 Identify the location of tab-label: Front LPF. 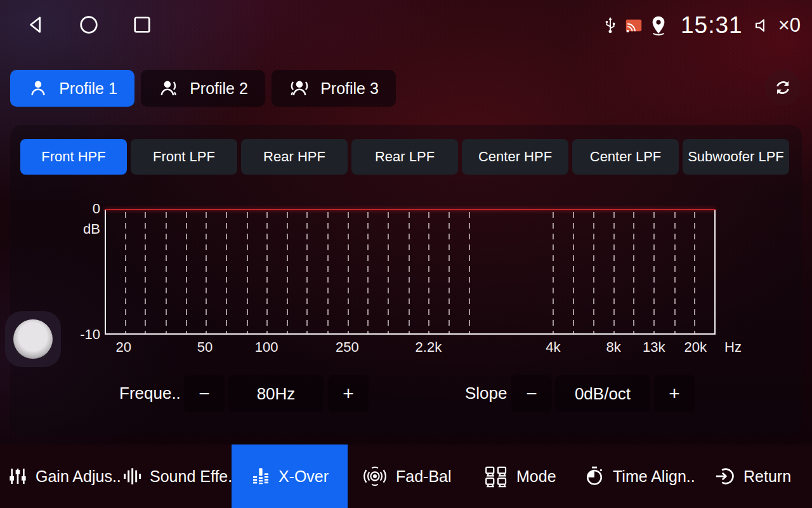
(184, 157).